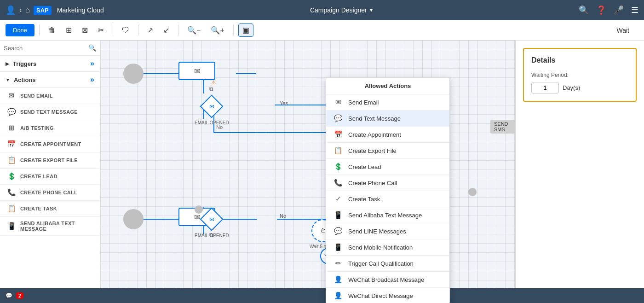 This screenshot has width=644, height=303. What do you see at coordinates (283, 216) in the screenshot?
I see `no-label-bottom: No` at bounding box center [283, 216].